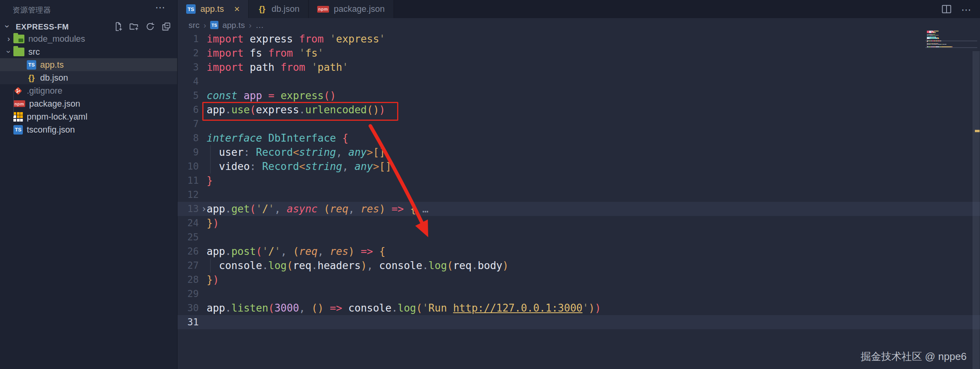  I want to click on tab-package-json: npmpackage.json, so click(351, 9).